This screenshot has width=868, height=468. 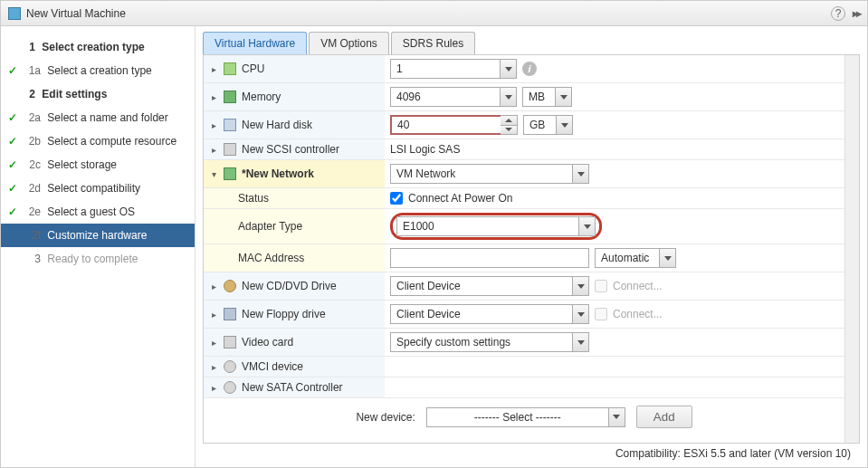 I want to click on network-icon, so click(x=230, y=174).